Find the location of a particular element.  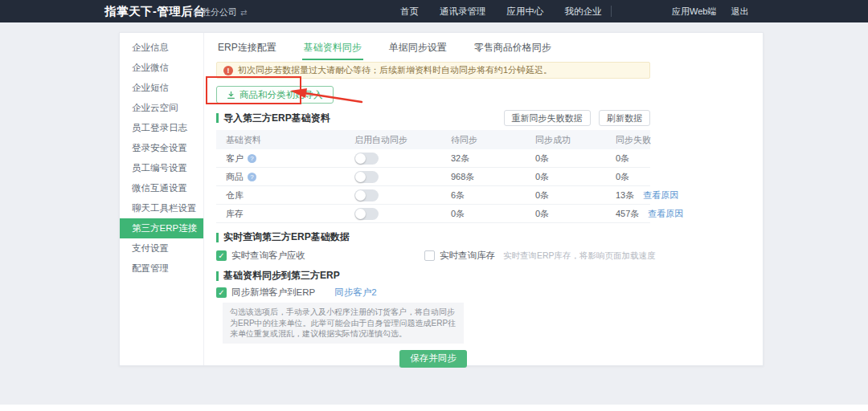

tab-basic-data-sync: 基础资料同步 is located at coordinates (333, 49).